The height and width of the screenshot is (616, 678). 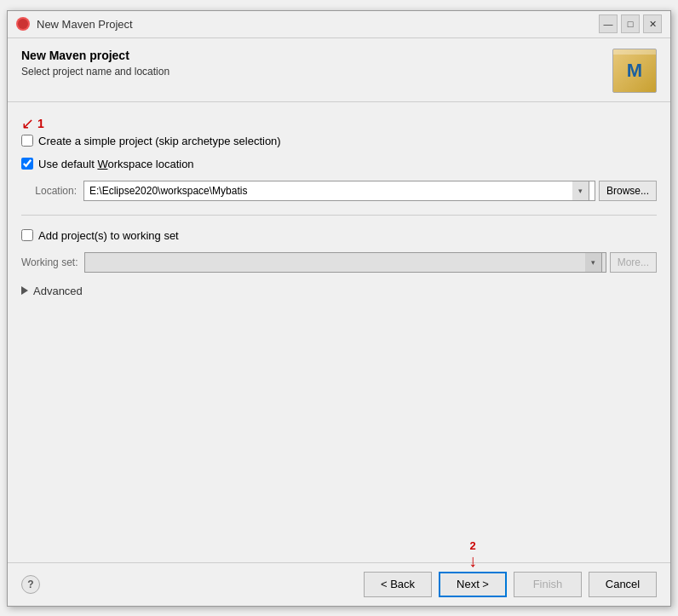 I want to click on use-default-workspace-checkbox, so click(x=27, y=164).